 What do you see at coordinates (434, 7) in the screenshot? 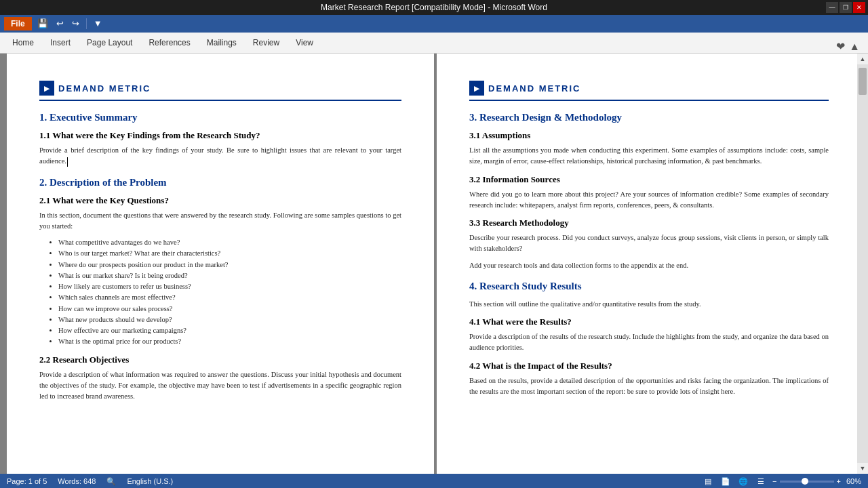
I see `title-bar: Market Research Report [Compatibility Mo…` at bounding box center [434, 7].